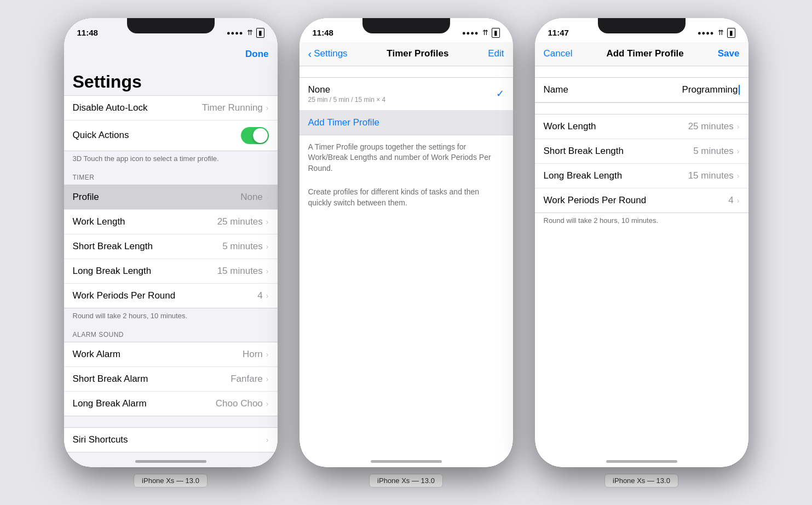  I want to click on phone1-notch, so click(171, 26).